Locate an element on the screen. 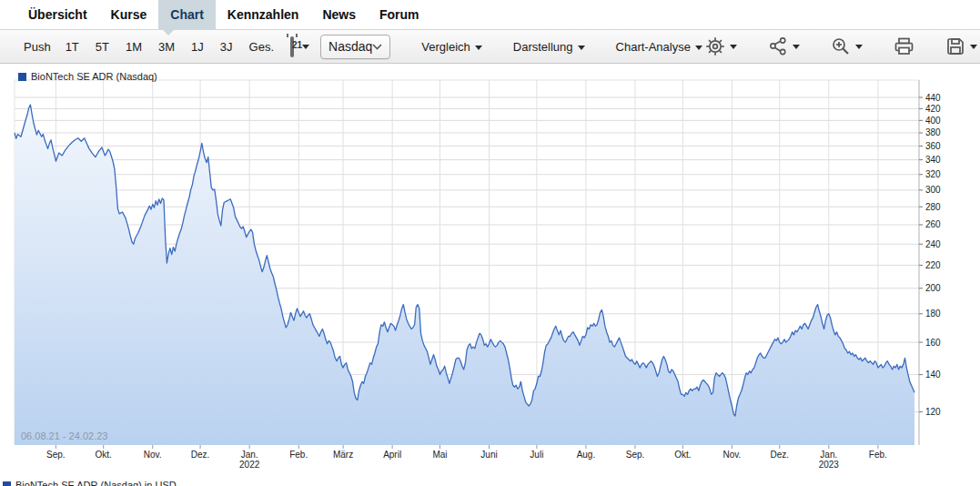 The image size is (980, 486). svg-text: Juli is located at coordinates (537, 455).